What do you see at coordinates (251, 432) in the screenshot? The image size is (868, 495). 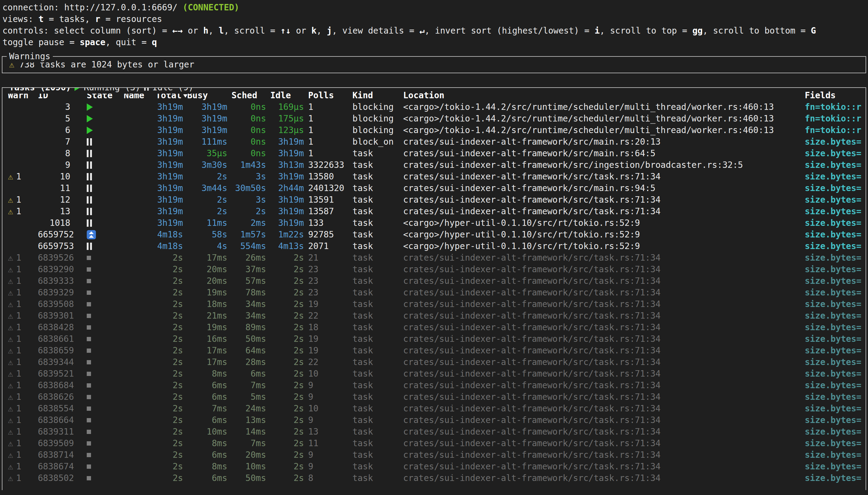 I see `sched-duration: 14ms` at bounding box center [251, 432].